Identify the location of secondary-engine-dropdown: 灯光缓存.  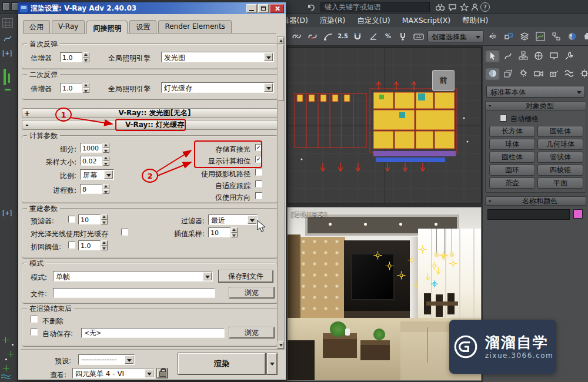
(218, 88).